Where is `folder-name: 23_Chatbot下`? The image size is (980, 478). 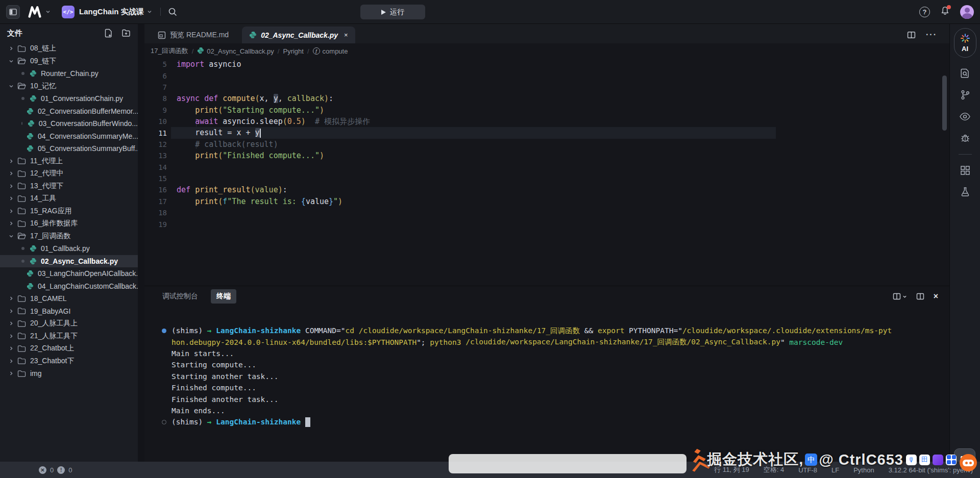
folder-name: 23_Chatbot下 is located at coordinates (52, 361).